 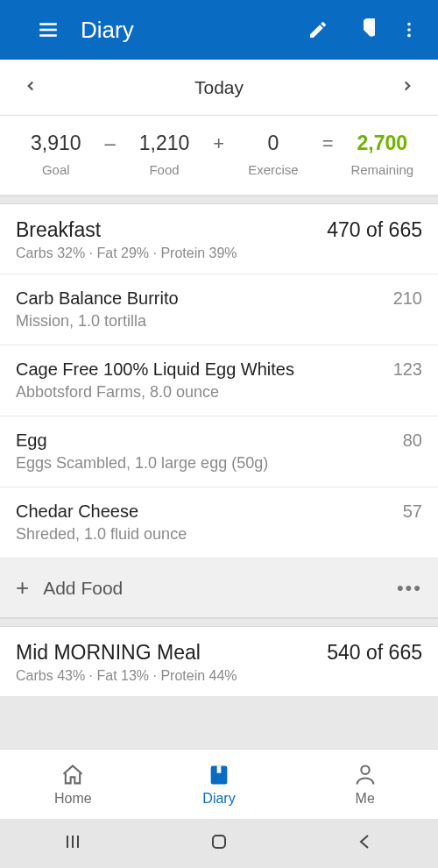 I want to click on food-details: Shreded, 1.0 fluid ounce, so click(x=102, y=535).